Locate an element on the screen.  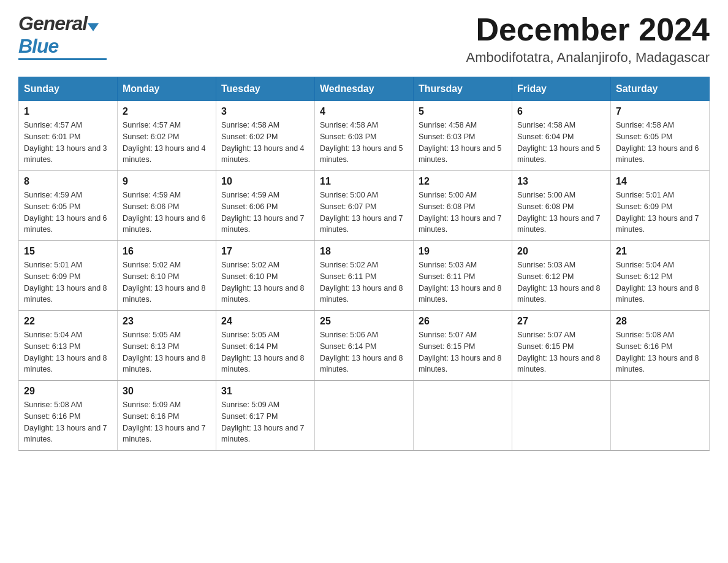
day-info: Sunrise: 5:02 AMSunset: 6:11 PMDaylight:… is located at coordinates (364, 282).